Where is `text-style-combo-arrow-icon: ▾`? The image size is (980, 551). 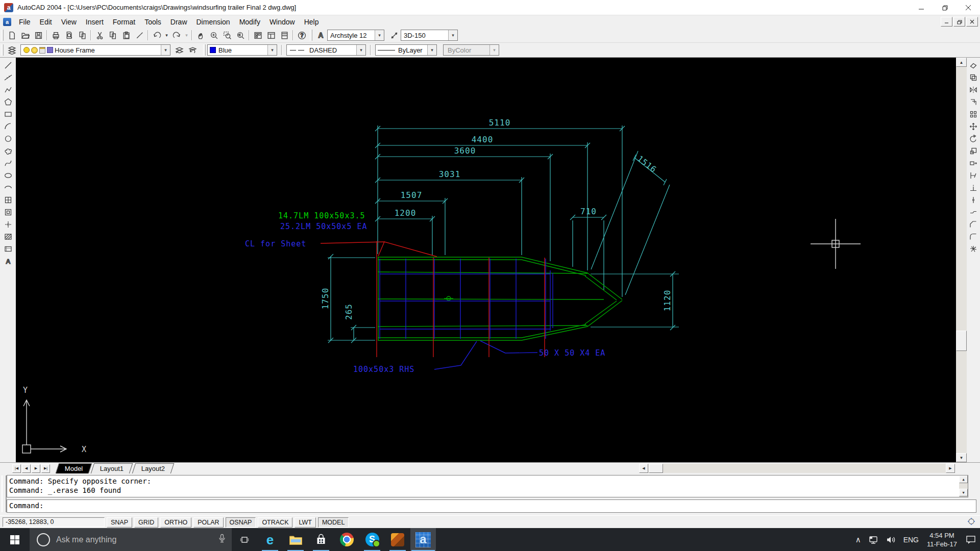
text-style-combo-arrow-icon: ▾ is located at coordinates (379, 35).